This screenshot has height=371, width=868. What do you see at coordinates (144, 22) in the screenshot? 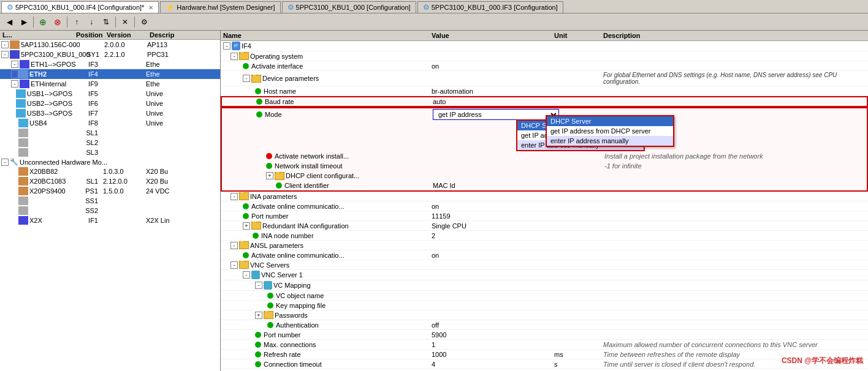
I see `toolbar-settings: ⚙` at bounding box center [144, 22].